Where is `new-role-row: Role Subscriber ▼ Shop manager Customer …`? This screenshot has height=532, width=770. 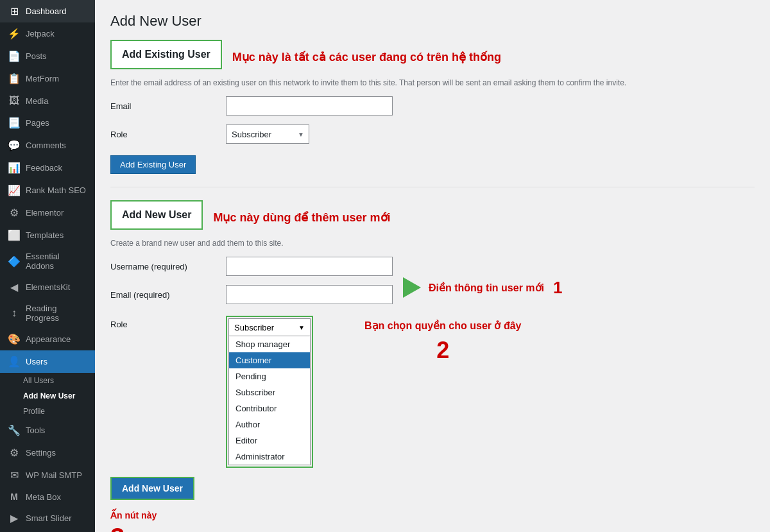 new-role-row: Role Subscriber ▼ Shop manager Customer … is located at coordinates (212, 391).